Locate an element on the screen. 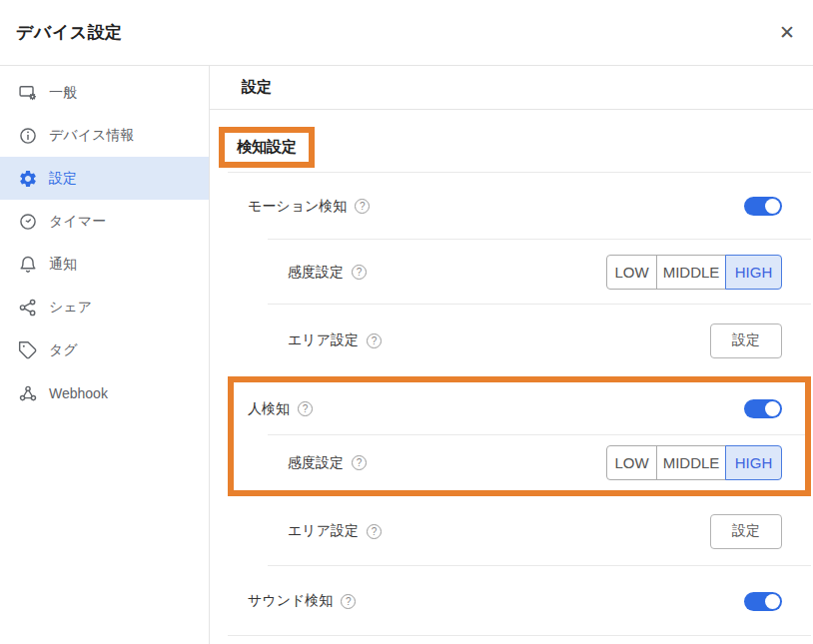 This screenshot has height=644, width=813. info-icon is located at coordinates (28, 136).